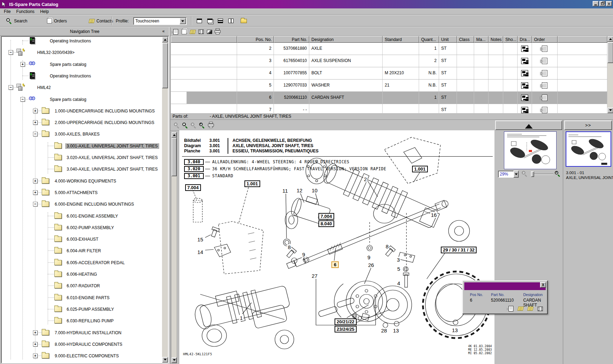  I want to click on diagram-callout-12: 12, so click(299, 191).